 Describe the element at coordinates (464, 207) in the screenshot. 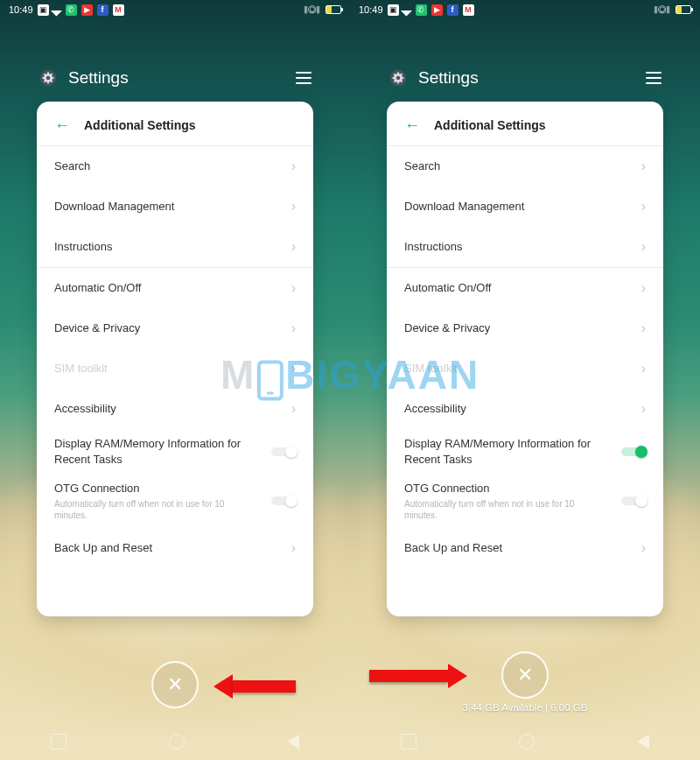

I see `row-label: Download Management` at that location.